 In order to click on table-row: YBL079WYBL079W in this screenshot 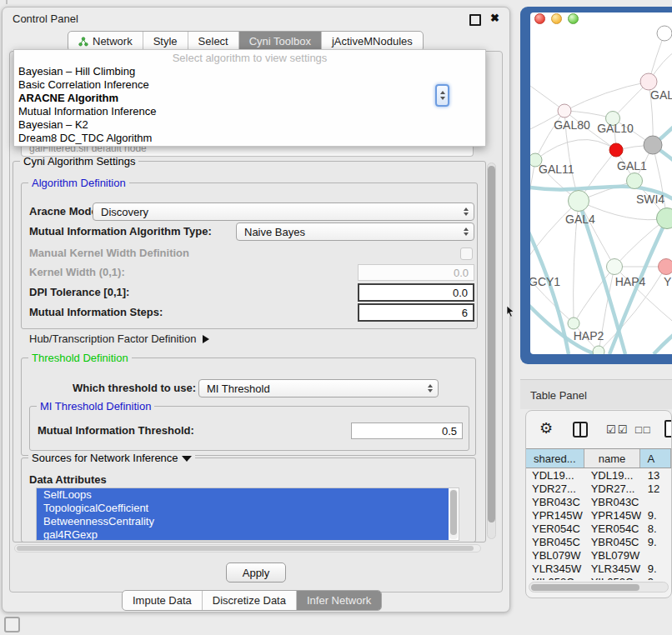, I will do `click(599, 556)`.